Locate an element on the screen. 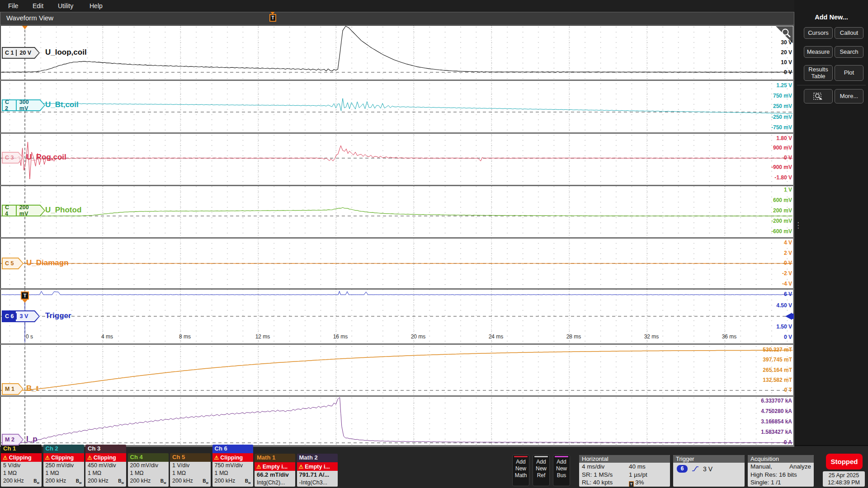 This screenshot has width=868, height=488. button-word: Ref is located at coordinates (541, 475).